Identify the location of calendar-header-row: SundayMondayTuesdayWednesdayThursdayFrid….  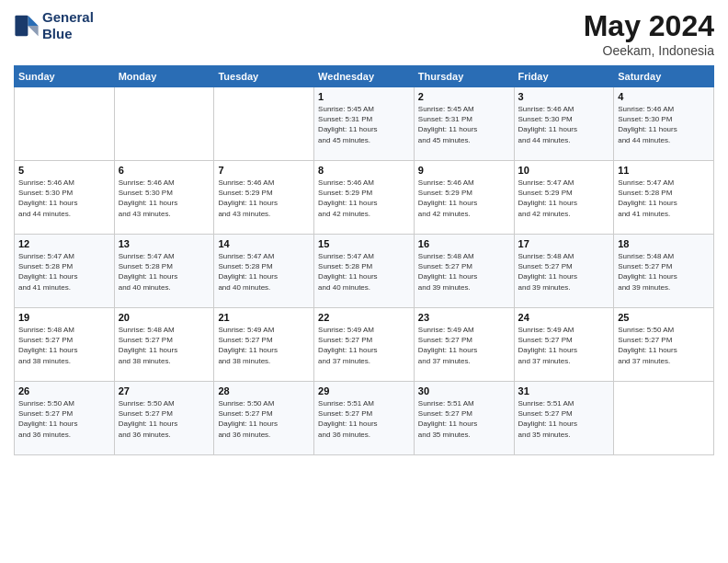
(364, 77).